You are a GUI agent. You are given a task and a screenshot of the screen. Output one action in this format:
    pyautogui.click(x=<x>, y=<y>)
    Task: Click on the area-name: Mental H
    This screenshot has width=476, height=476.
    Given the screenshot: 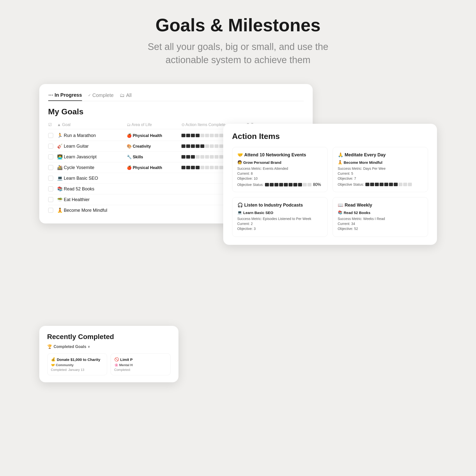 What is the action you would take?
    pyautogui.click(x=126, y=365)
    